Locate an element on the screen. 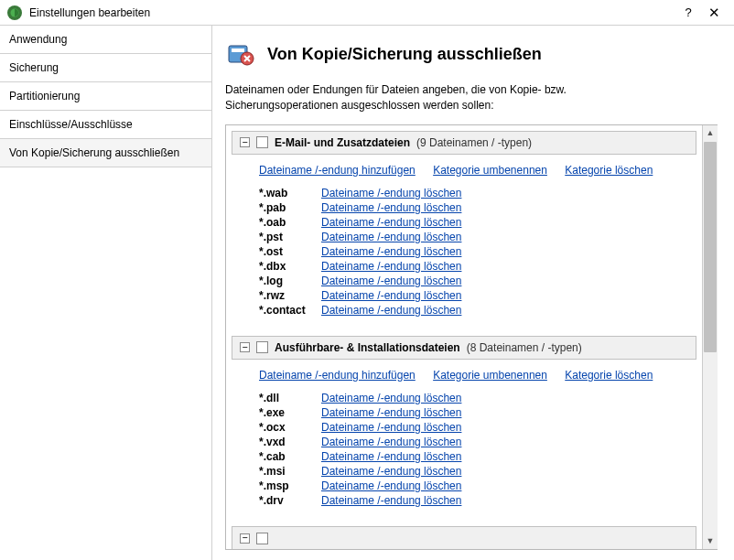 The image size is (734, 560). ext-row: *.mspDateiname /-endung löschen is located at coordinates (471, 486).